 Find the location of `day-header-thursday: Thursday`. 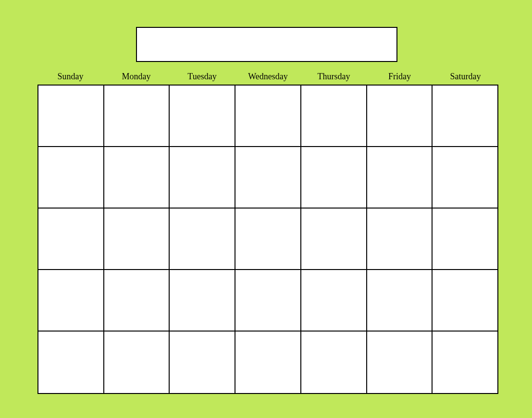

day-header-thursday: Thursday is located at coordinates (334, 78).